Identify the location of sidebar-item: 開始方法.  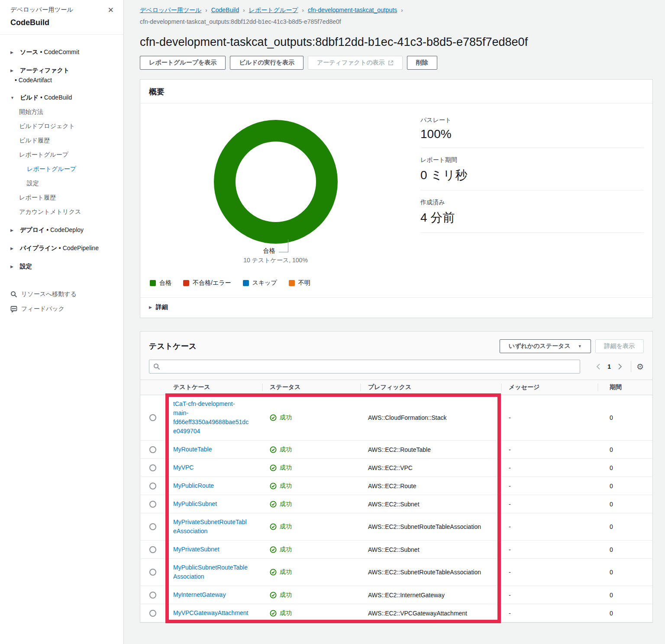
(61, 112).